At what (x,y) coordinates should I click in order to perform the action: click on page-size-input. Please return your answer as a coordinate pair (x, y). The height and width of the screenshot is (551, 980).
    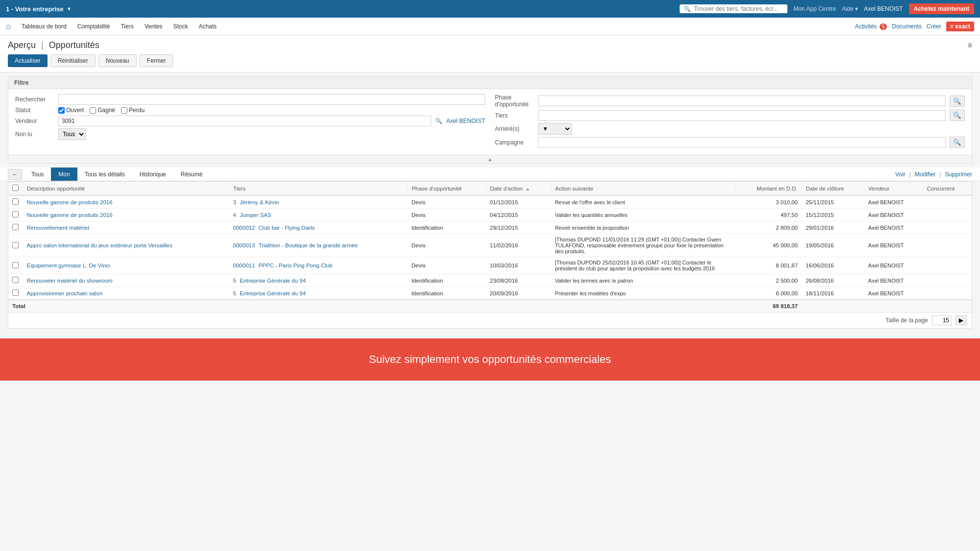
    Looking at the image, I should click on (942, 320).